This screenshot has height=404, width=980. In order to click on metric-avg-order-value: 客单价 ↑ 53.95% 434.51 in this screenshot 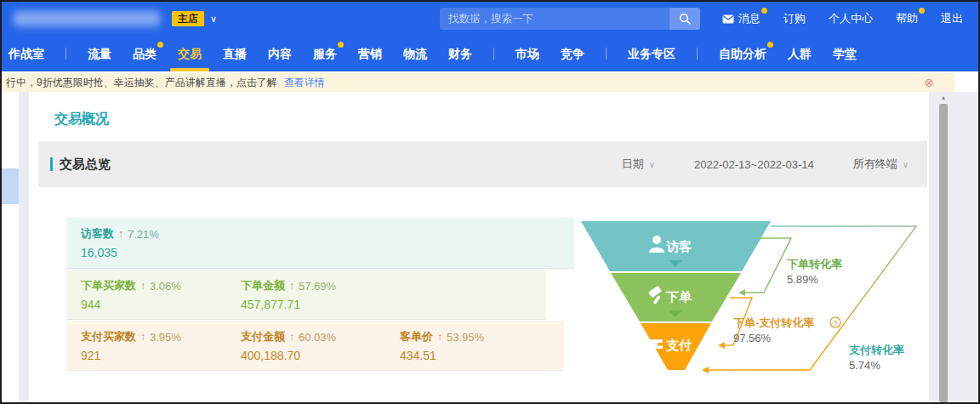, I will do `click(442, 345)`.